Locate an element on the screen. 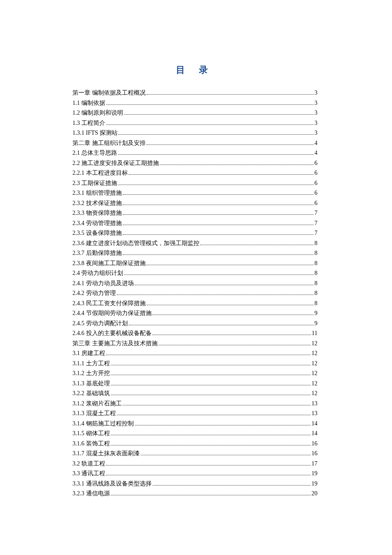  toc-entry-label: 3.2.2 基础填筑 is located at coordinates (91, 393).